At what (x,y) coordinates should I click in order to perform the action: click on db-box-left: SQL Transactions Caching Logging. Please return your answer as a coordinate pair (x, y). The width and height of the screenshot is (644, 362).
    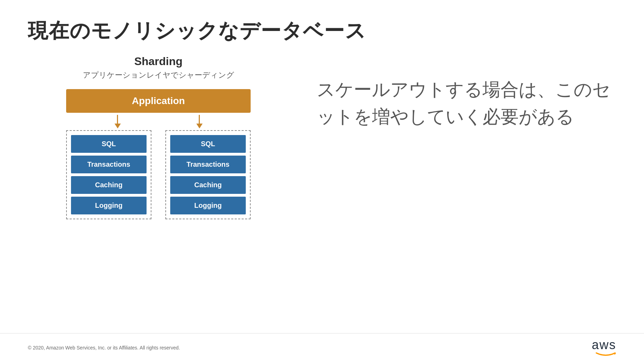
    Looking at the image, I should click on (109, 175).